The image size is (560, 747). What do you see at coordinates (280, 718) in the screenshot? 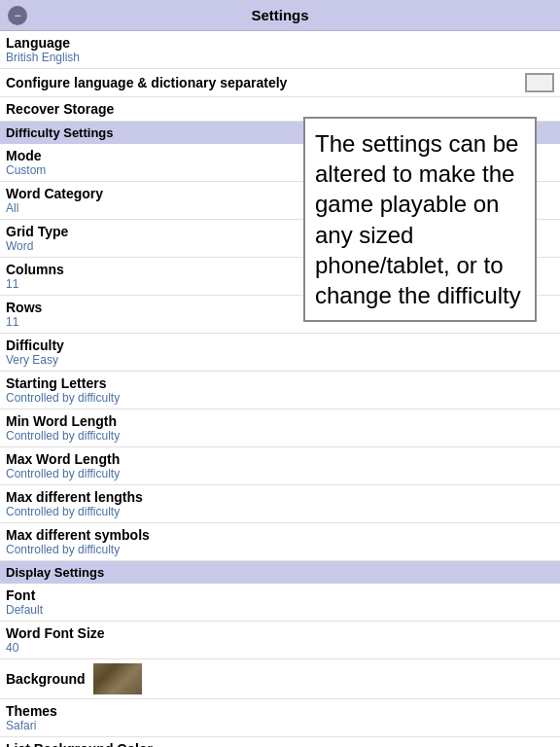
I see `setting-item-themes: Themes Safari` at bounding box center [280, 718].